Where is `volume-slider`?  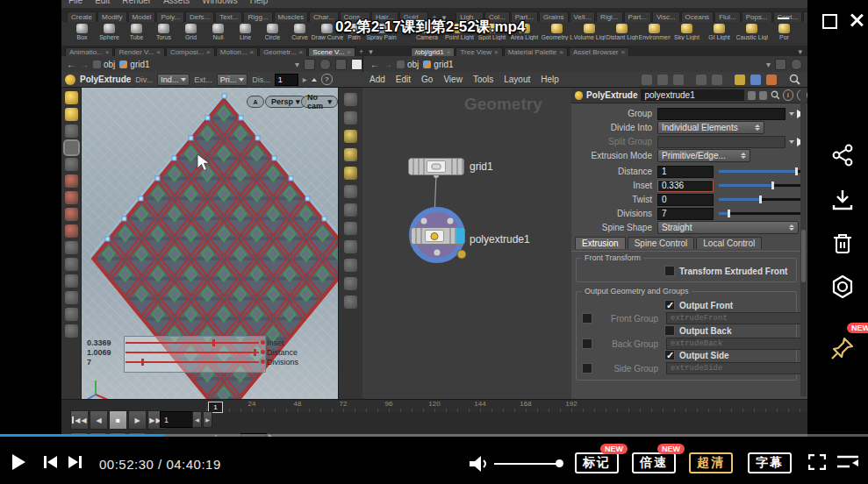 volume-slider is located at coordinates (527, 464).